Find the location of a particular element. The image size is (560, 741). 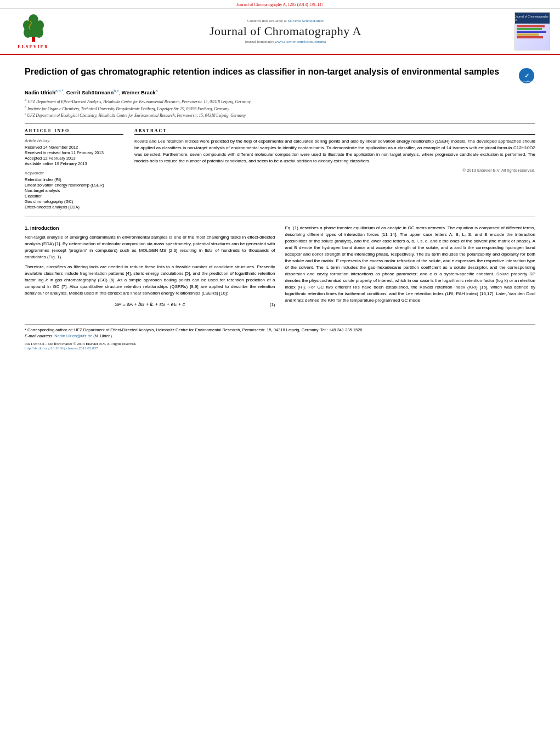

keyword-5: Gas chromatography (GC) is located at coordinates (74, 202).